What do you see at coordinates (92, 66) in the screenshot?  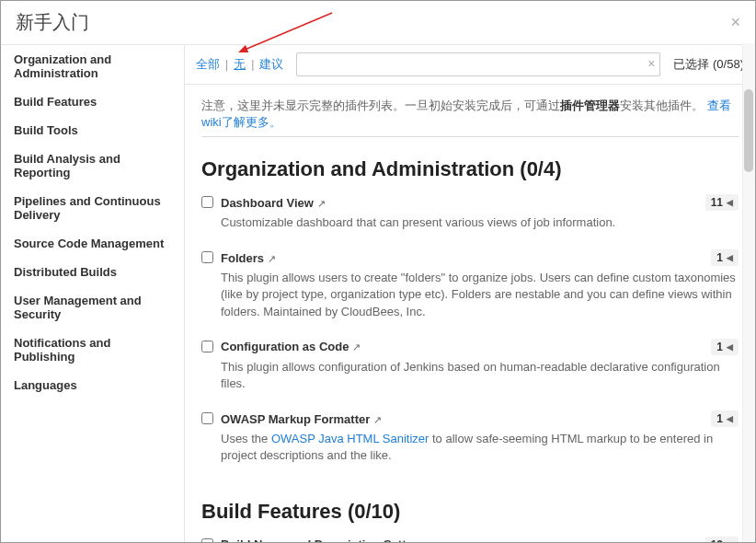 I see `sidebar-item-org-admin: Organization and Administration` at bounding box center [92, 66].